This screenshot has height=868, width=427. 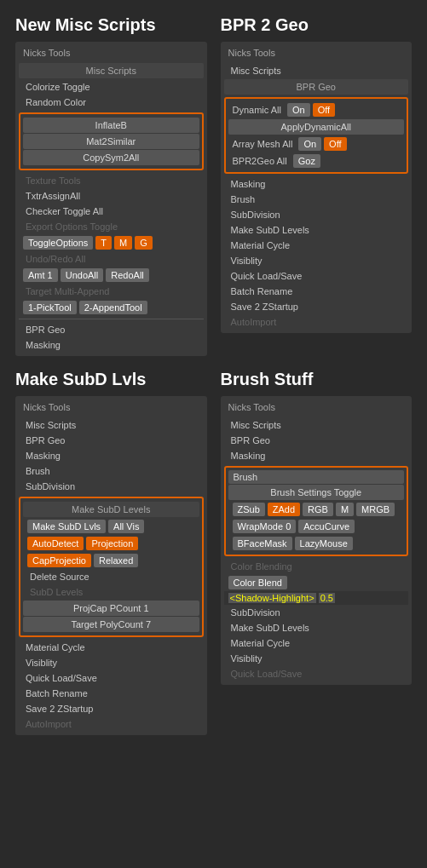 What do you see at coordinates (111, 624) in the screenshot?
I see `target-polycount-btn: Target PolyCount 7` at bounding box center [111, 624].